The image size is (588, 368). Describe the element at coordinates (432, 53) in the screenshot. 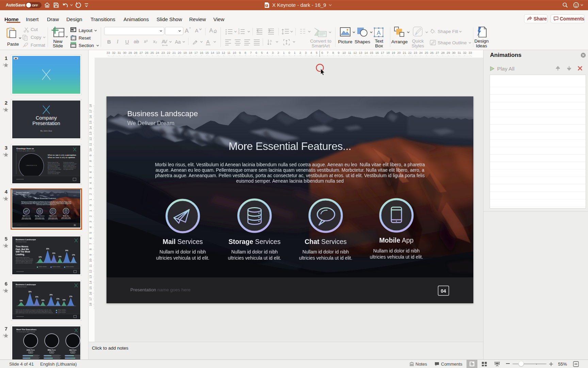

I see `svg-text: 26` at that location.